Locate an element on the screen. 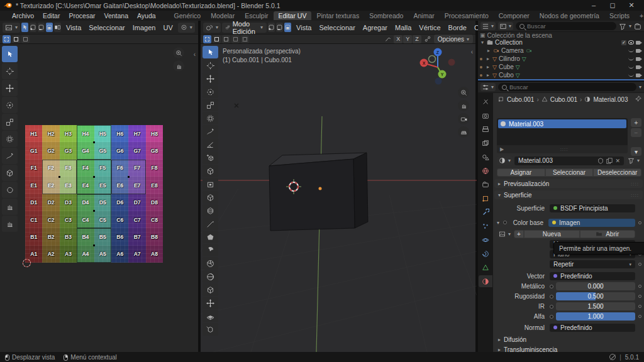  outliner-row-cilindro: ▸ ▽ Cilindro ▽ is located at coordinates (561, 59).